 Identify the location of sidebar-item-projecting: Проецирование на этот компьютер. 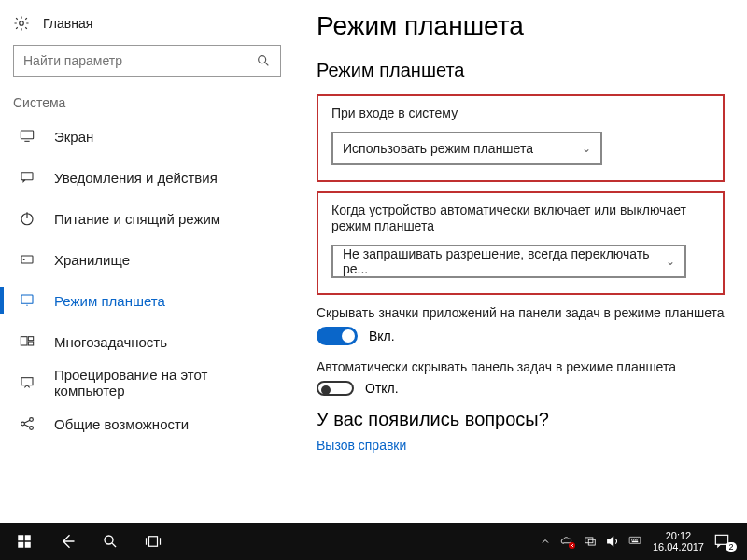
(148, 383).